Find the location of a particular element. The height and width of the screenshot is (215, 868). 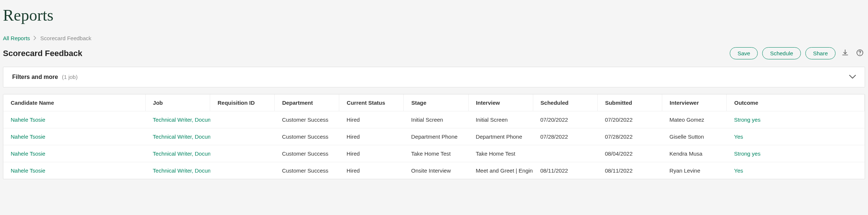

cell-stage: Onsite Interview is located at coordinates (436, 171).